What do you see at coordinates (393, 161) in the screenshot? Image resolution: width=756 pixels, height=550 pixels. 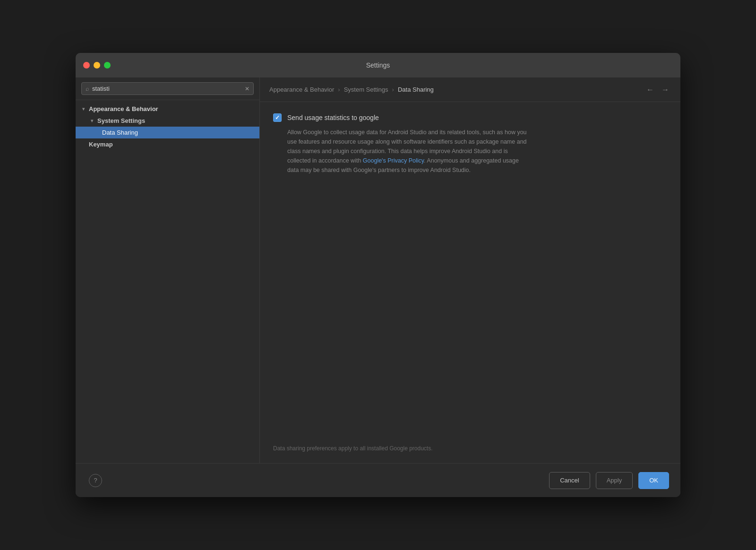 I see `privacy-policy-link: Google's Privacy Policy` at bounding box center [393, 161].